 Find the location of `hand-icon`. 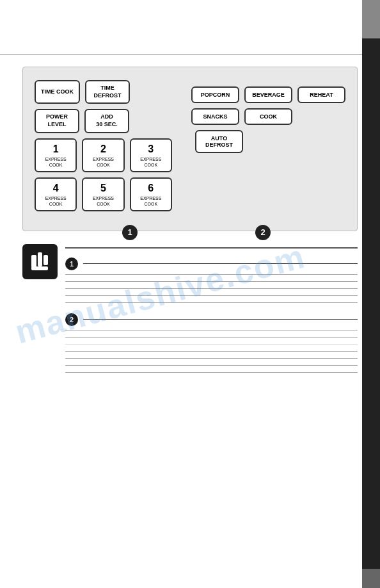

hand-icon is located at coordinates (40, 261).